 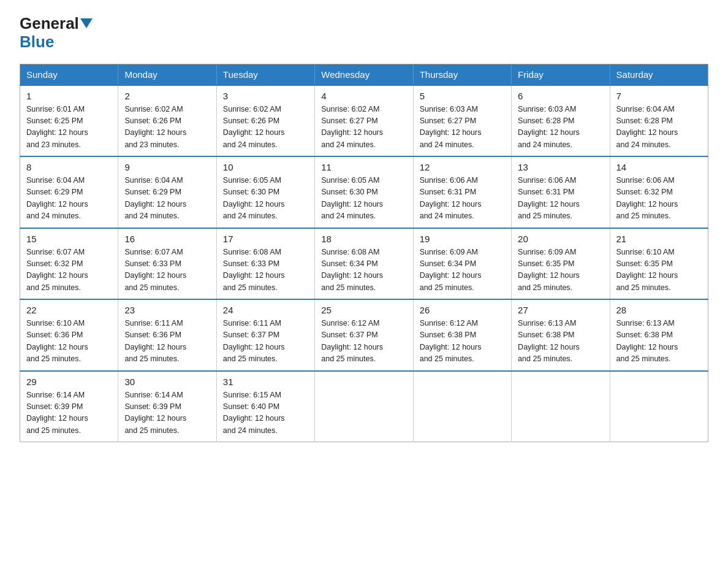 What do you see at coordinates (647, 127) in the screenshot?
I see `day-info: Sunrise: 6:04 AMSunset: 6:28 PMDaylight:…` at bounding box center [647, 127].